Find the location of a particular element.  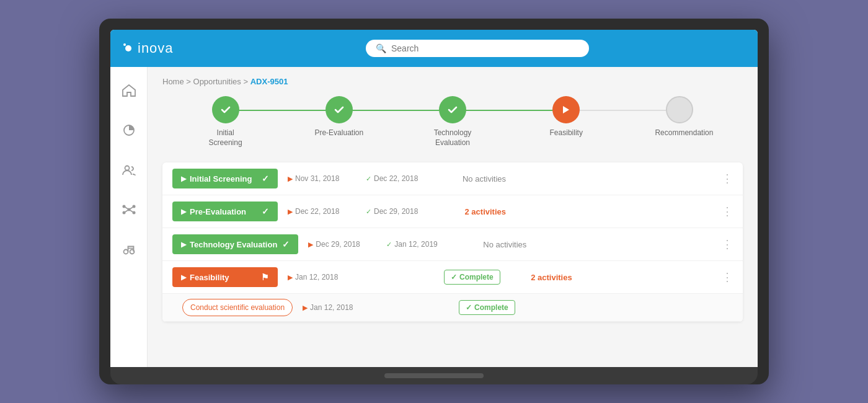

stage-btn-feasibility: ▶ Feasibility ⚑ is located at coordinates (225, 277).